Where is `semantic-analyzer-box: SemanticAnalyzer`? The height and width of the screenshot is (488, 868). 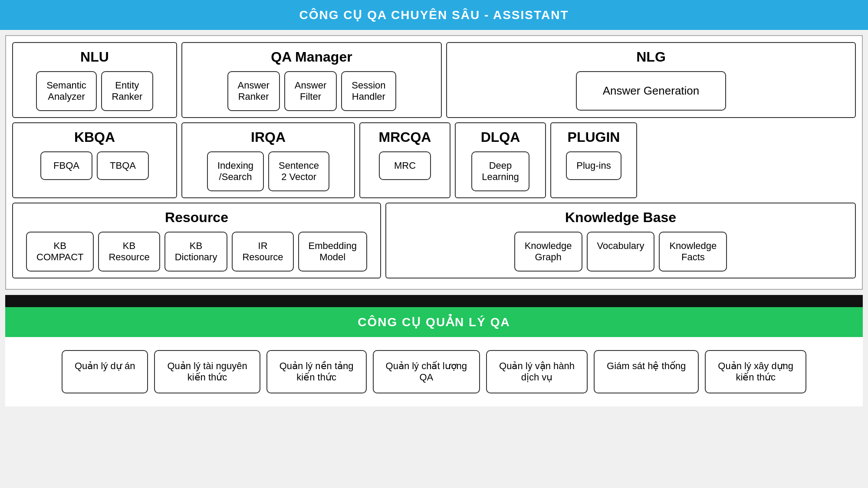 semantic-analyzer-box: SemanticAnalyzer is located at coordinates (66, 91).